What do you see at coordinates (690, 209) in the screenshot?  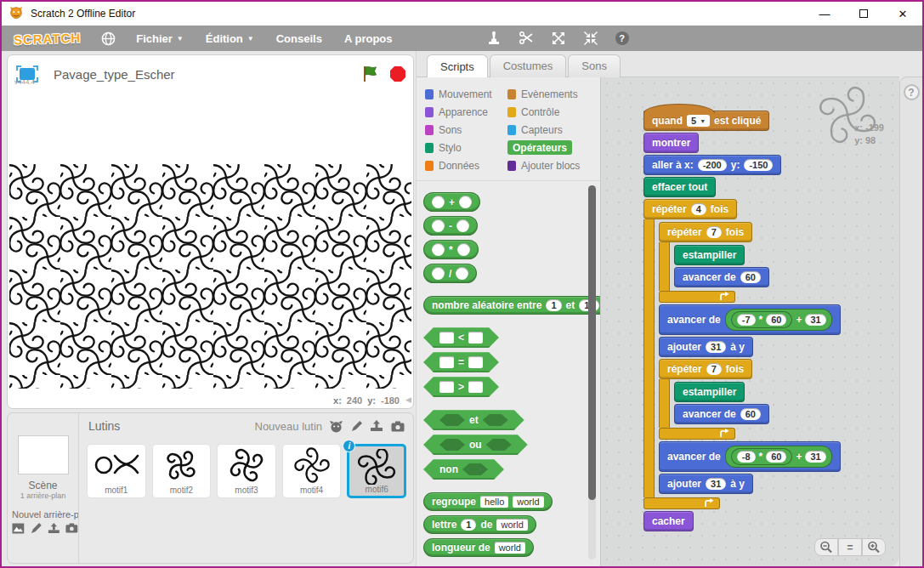 I see `c-block-header: répéter4fois` at bounding box center [690, 209].